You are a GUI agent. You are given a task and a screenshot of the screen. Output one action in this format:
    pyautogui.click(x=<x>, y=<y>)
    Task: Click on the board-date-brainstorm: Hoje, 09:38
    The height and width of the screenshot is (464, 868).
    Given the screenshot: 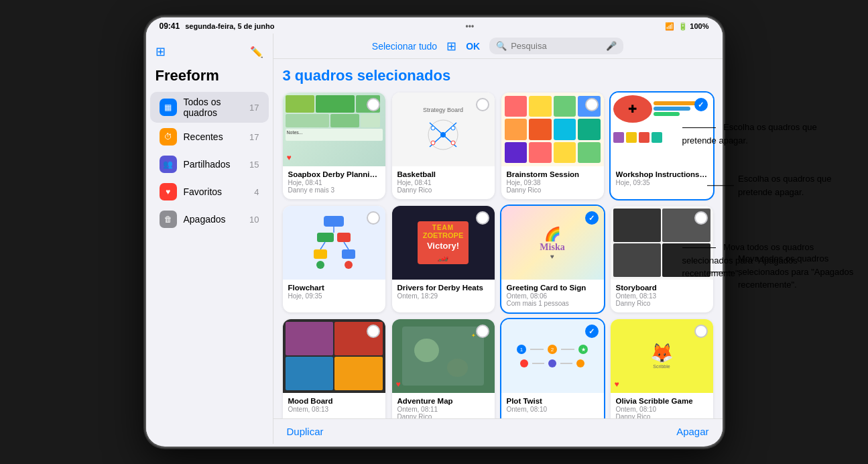 What is the action you would take?
    pyautogui.click(x=552, y=182)
    